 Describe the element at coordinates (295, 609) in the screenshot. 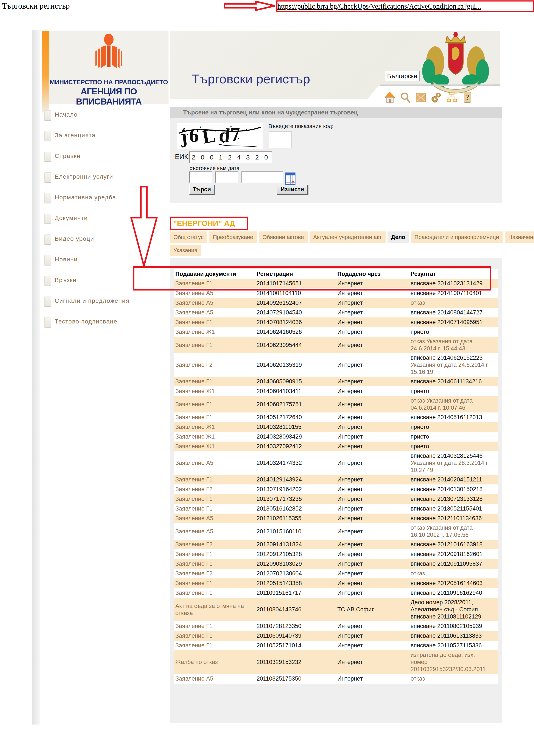

I see `registration-number: 20110804143746` at that location.